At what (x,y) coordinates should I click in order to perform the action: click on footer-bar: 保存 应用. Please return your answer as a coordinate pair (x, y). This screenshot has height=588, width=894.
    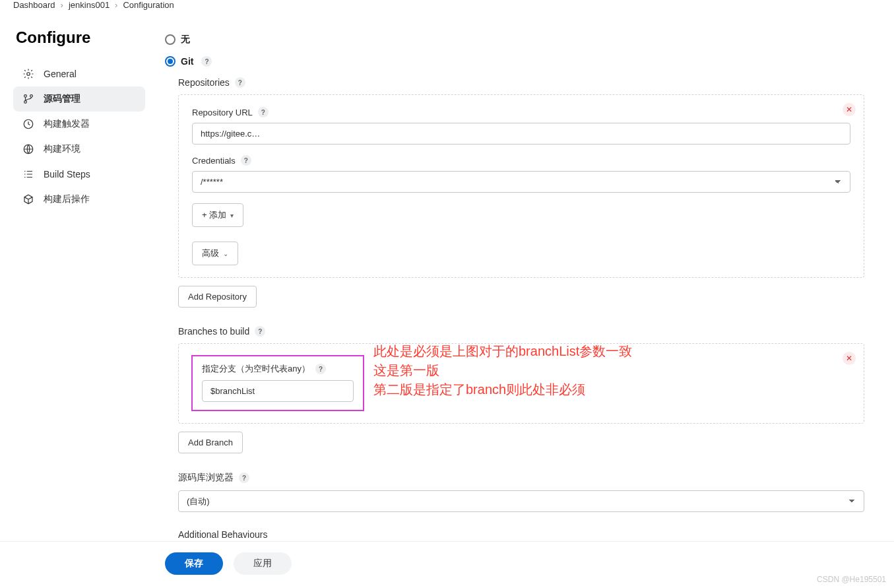
    Looking at the image, I should click on (447, 565).